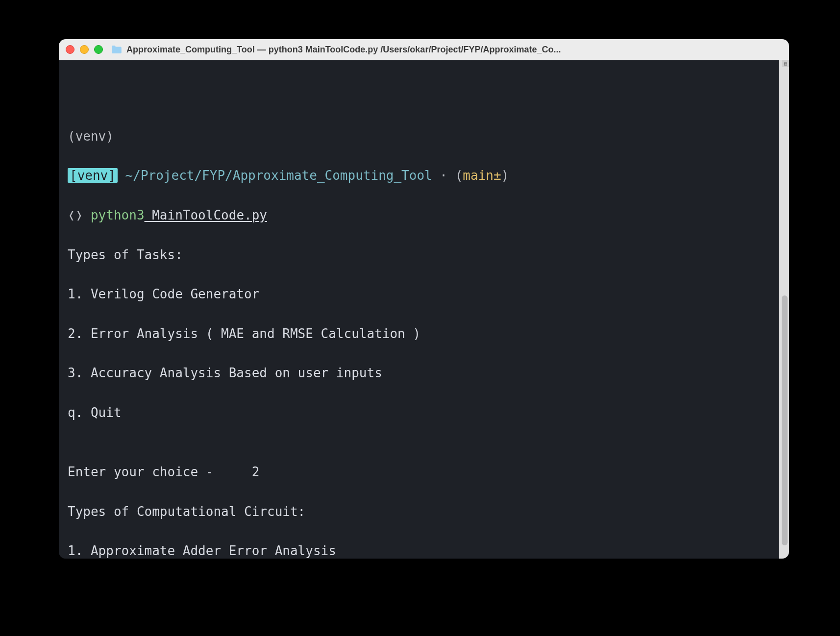  Describe the element at coordinates (84, 49) in the screenshot. I see `minimize-icon` at that location.